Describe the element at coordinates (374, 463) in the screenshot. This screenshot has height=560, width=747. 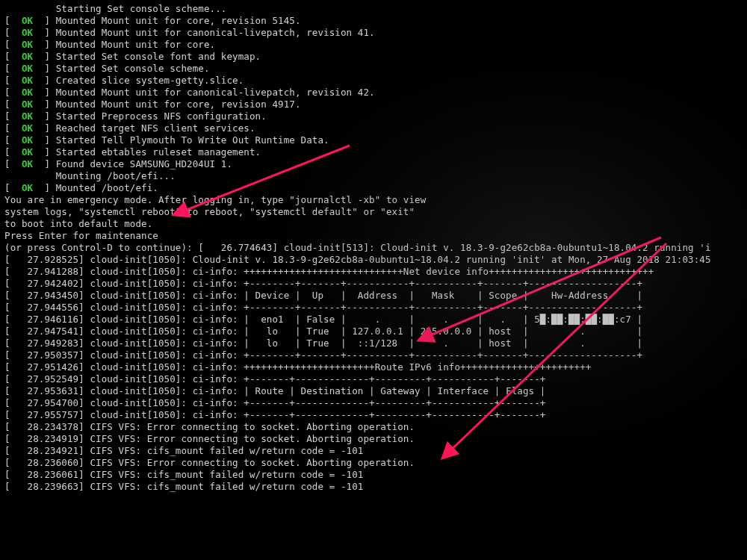
I see `cifs-error-line: [ 28.236060] CIFS VFS: Error connecting …` at that location.